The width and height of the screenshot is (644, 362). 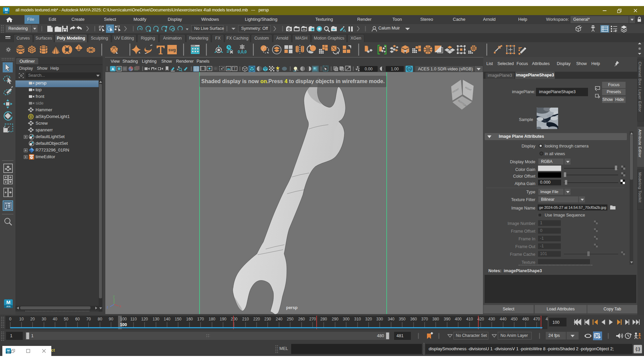 What do you see at coordinates (425, 319) in the screenshot?
I see `svg-text: 370` at bounding box center [425, 319].